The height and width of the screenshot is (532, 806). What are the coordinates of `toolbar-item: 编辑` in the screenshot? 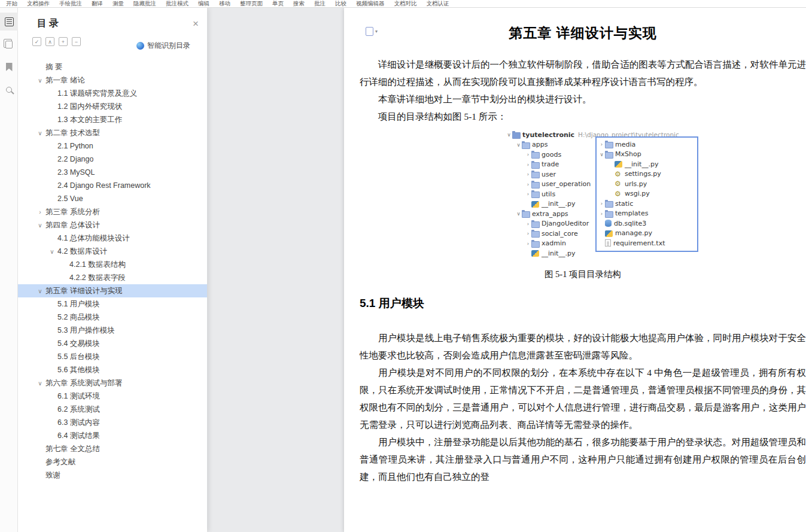 It's located at (203, 4).